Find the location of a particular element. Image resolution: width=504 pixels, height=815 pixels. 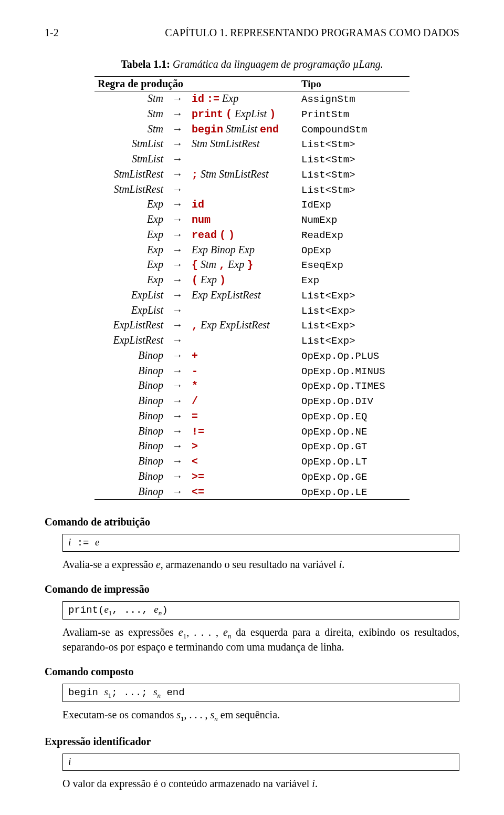

section-print-title: Comando de impressão is located at coordinates (252, 590).